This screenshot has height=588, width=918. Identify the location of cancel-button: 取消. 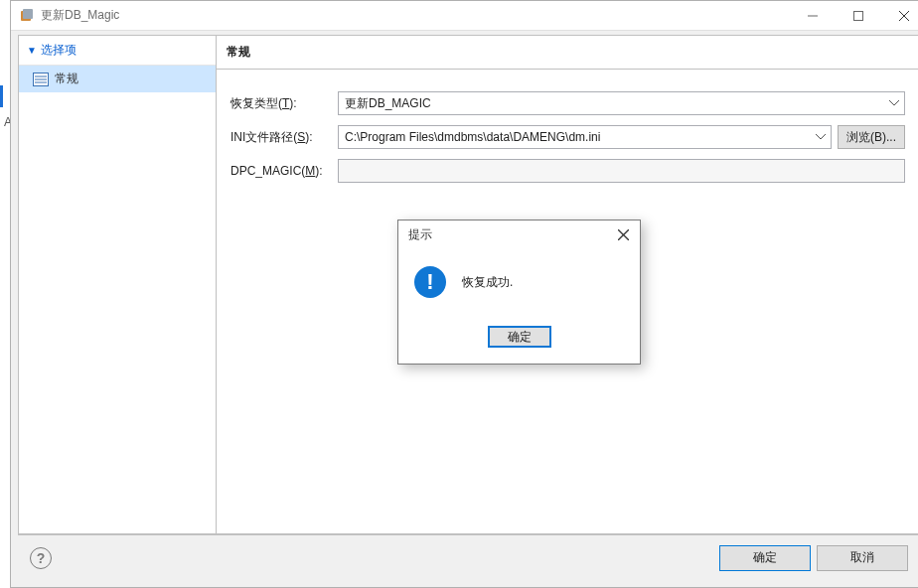
(862, 558).